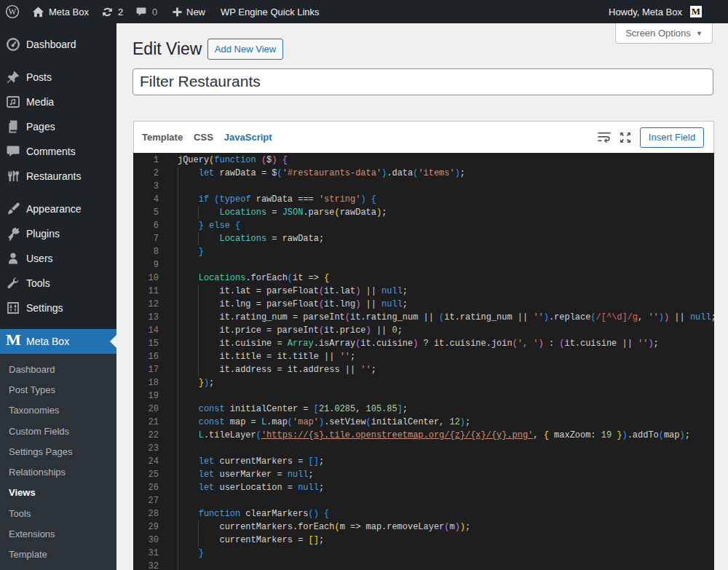 The height and width of the screenshot is (570, 728). I want to click on svg-text: W, so click(13, 12).